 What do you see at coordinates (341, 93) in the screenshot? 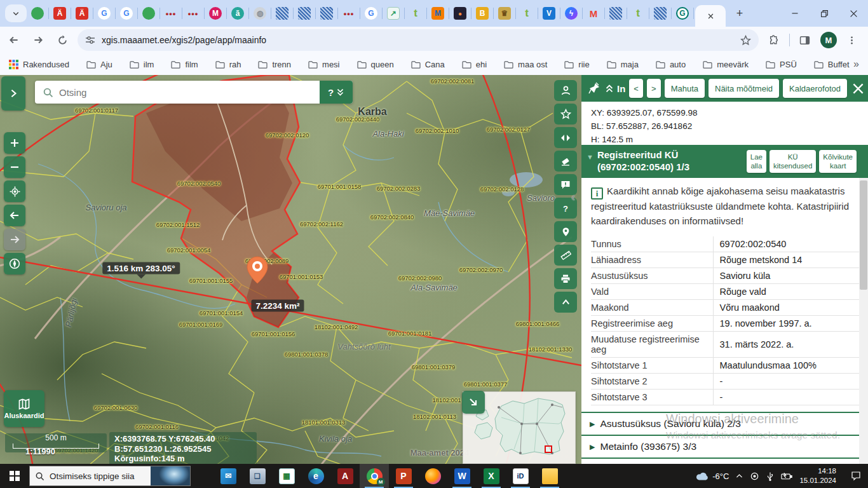
I see `chevron-double-down-icon` at bounding box center [341, 93].